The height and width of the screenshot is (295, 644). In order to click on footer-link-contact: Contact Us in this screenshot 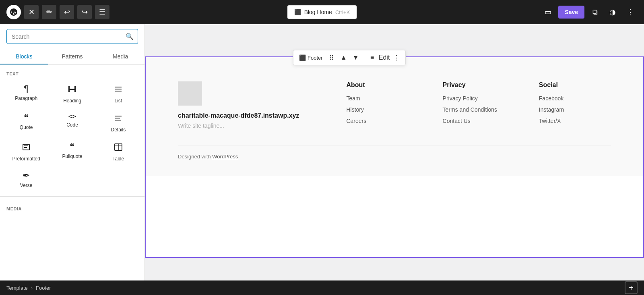, I will do `click(479, 121)`.